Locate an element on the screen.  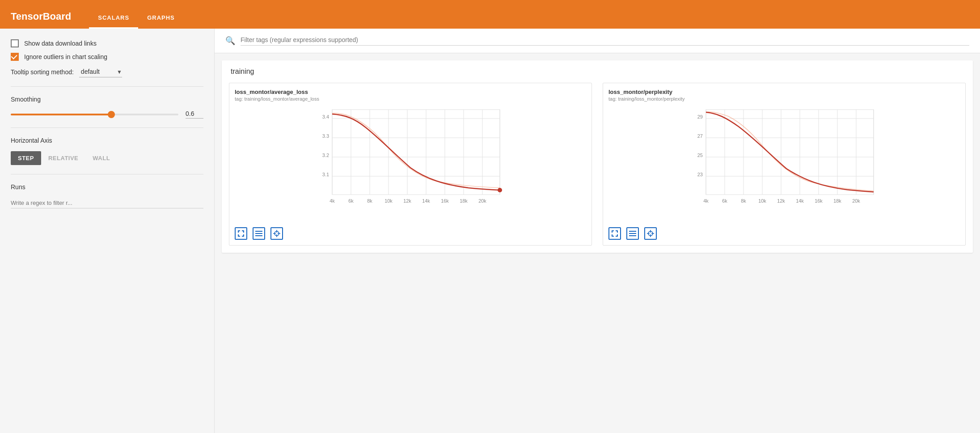
axis-btn-wall: WALL is located at coordinates (101, 158).